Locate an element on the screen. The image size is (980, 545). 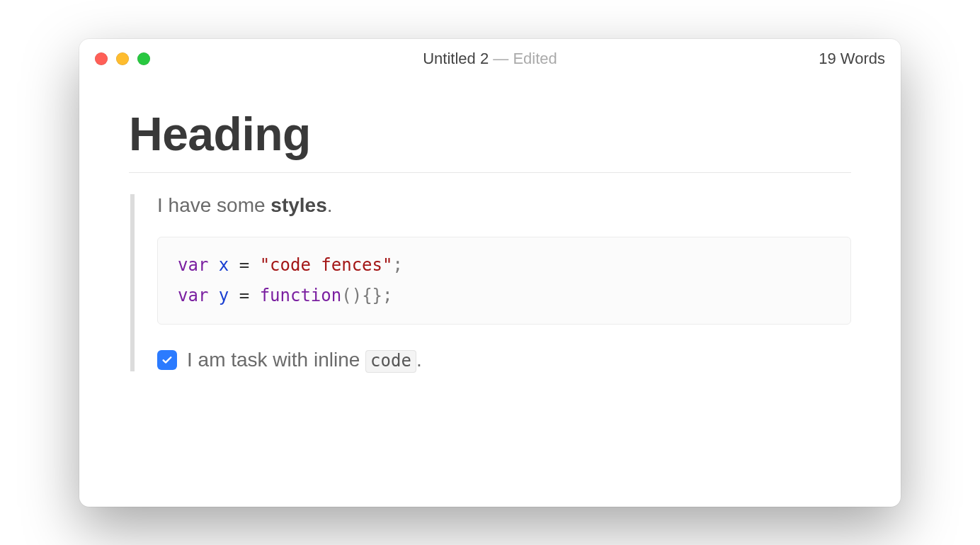
edited-status: Edited is located at coordinates (535, 58).